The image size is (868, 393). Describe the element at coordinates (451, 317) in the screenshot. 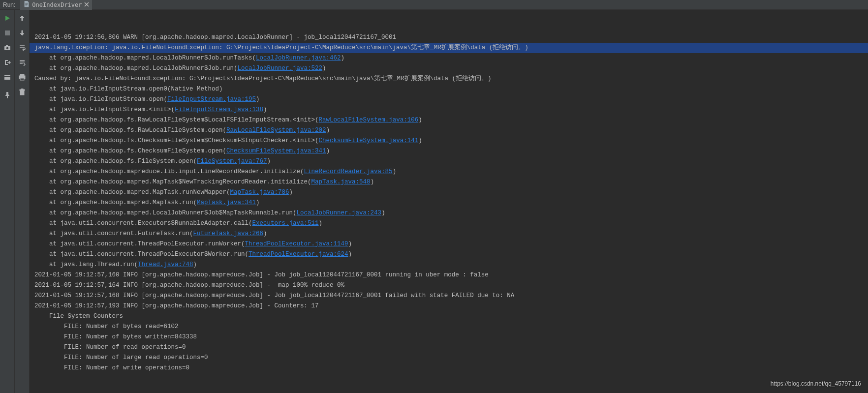

I see `console-line: File System Counters` at that location.